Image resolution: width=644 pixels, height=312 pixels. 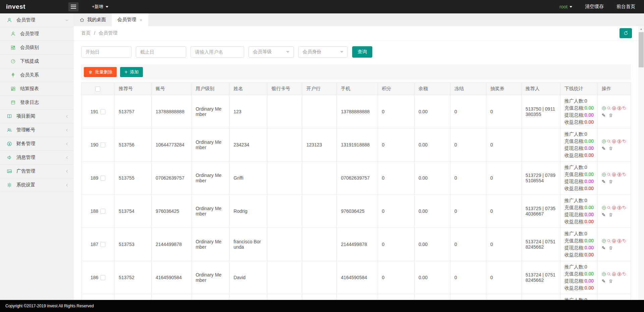 What do you see at coordinates (626, 7) in the screenshot?
I see `front-home-link: 前台首页` at bounding box center [626, 7].